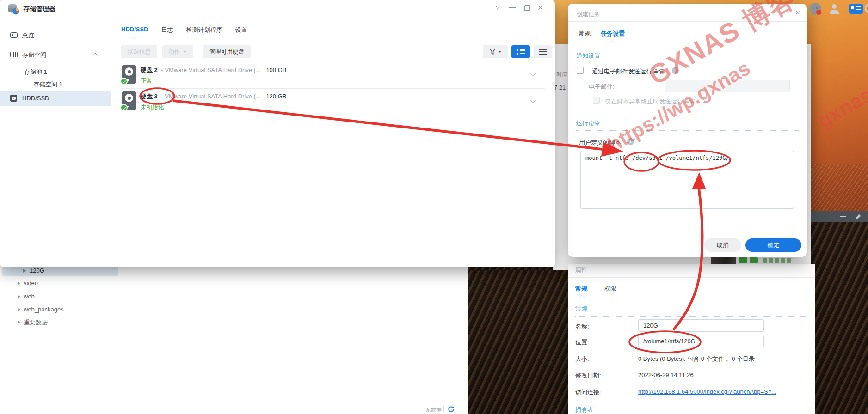 Image resolution: width=868 pixels, height=414 pixels. I want to click on size-value: 0 Bytes (0 Bytes). 包含 0 个文件， 0 个目录, so click(696, 359).